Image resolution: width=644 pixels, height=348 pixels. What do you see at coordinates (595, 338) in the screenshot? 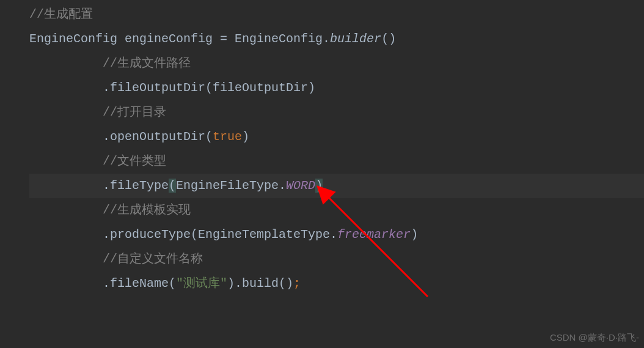
I see `watermark: CSDN @蒙奇·D·路飞-` at bounding box center [595, 338].